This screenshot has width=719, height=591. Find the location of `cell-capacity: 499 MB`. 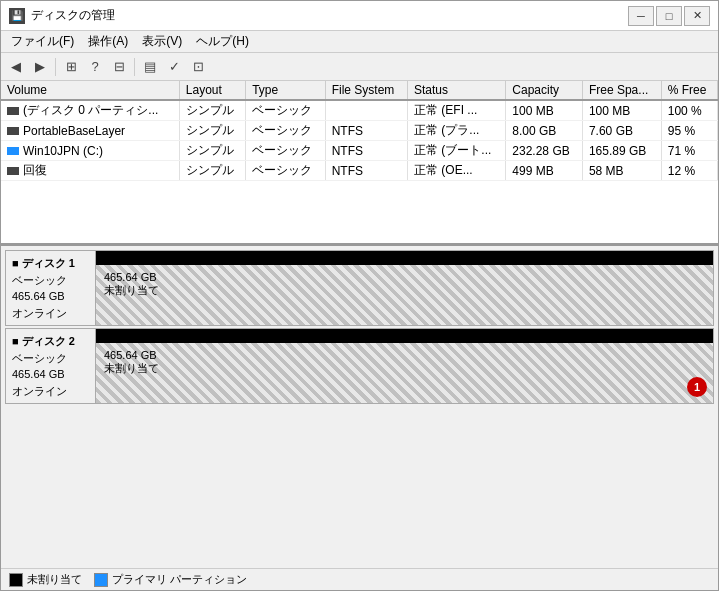

cell-capacity: 499 MB is located at coordinates (544, 171).